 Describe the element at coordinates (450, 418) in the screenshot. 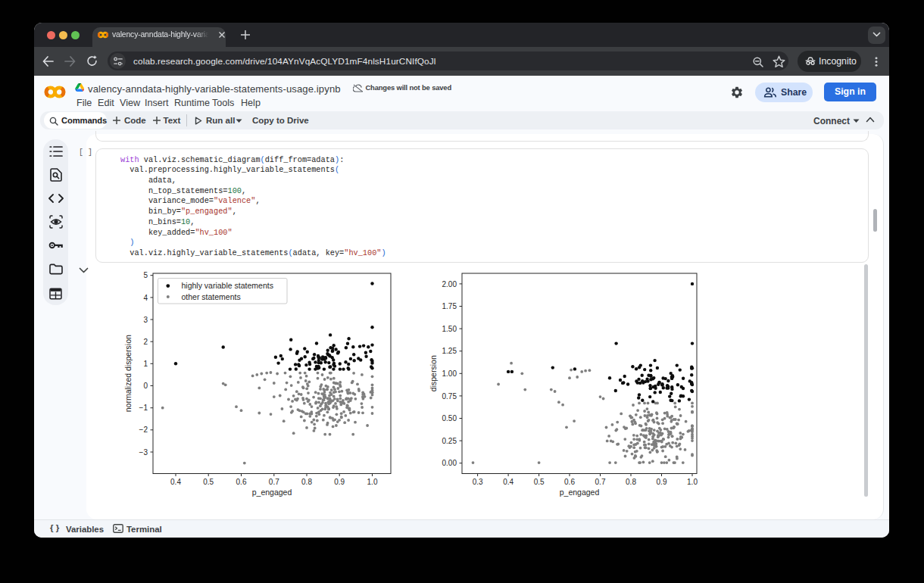

I see `svg-text: 0.50` at that location.